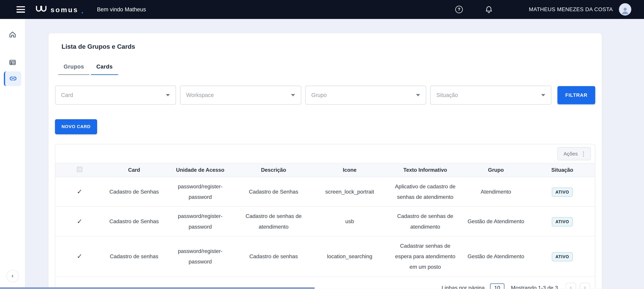 The height and width of the screenshot is (289, 644). Describe the element at coordinates (21, 9) in the screenshot. I see `menu-icon` at that location.